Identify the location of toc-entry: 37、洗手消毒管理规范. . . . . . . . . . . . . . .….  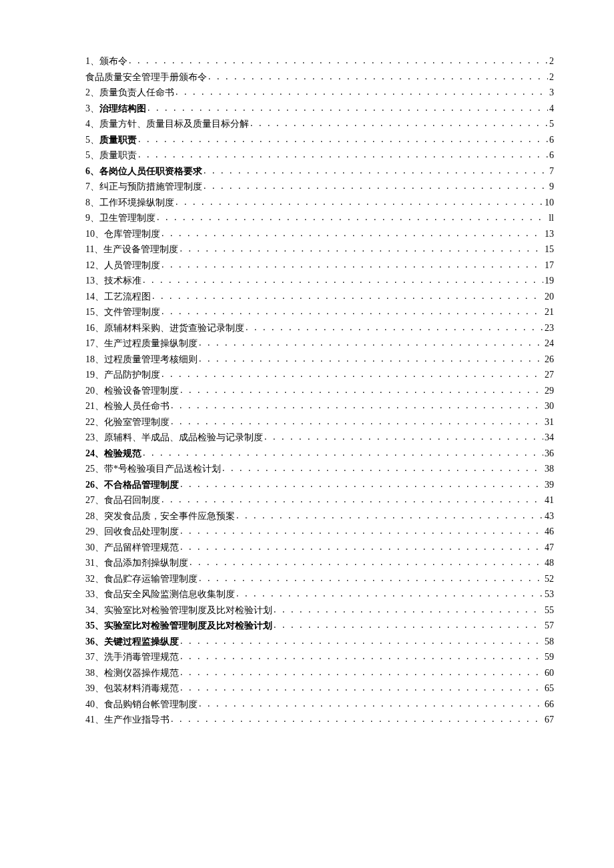
(320, 657).